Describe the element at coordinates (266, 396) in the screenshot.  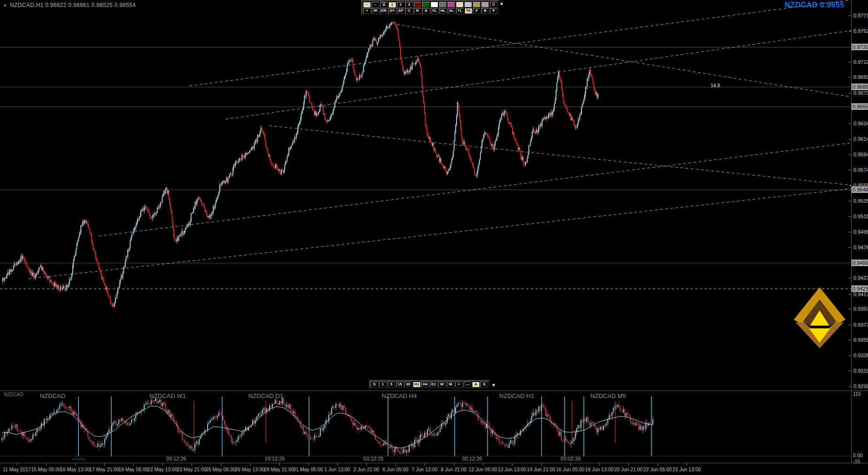
I see `mini-chart-label: NZDCAD D1` at that location.